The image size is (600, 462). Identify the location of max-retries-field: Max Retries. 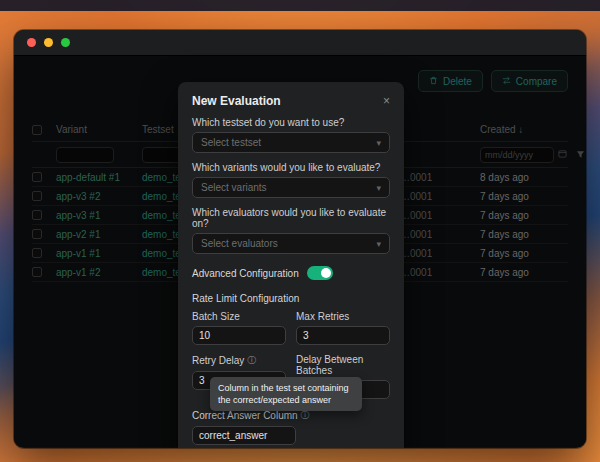
(343, 328).